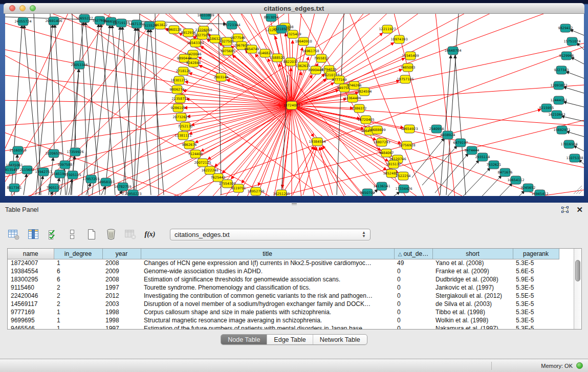 The height and width of the screenshot is (372, 588). I want to click on table-mode-icon, so click(14, 234).